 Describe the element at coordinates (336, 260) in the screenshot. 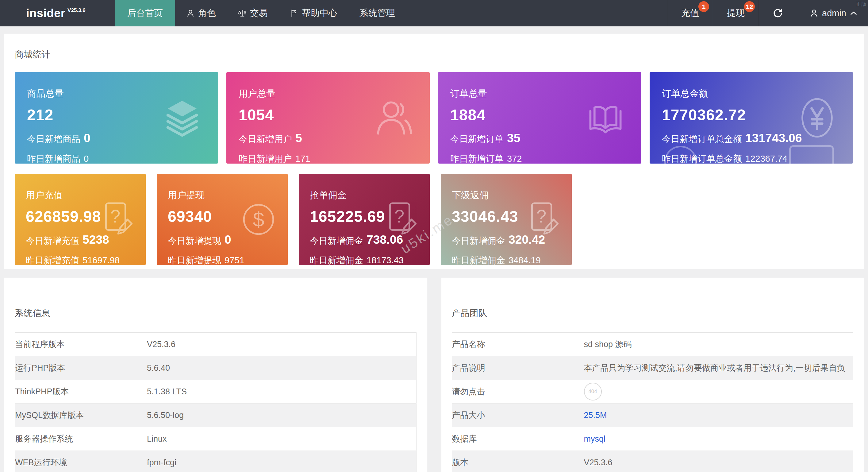

I see `yesterday-label: 昨日新增佣金` at that location.